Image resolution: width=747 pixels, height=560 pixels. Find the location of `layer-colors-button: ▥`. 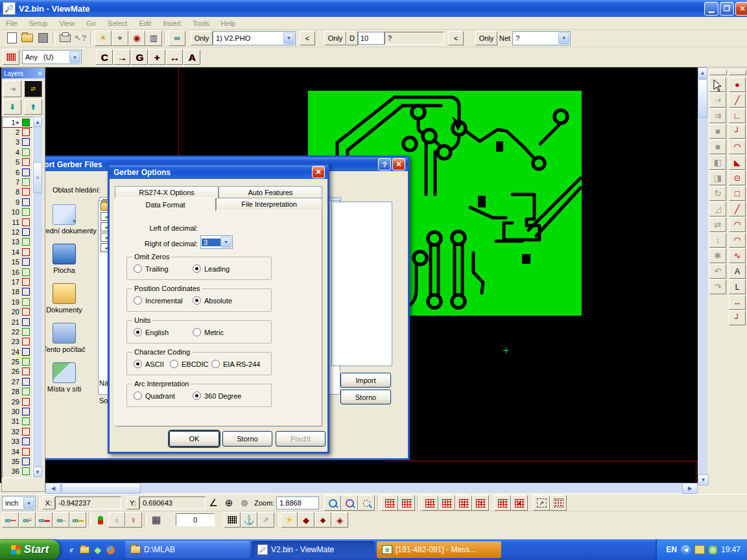

layer-colors-button: ▥ is located at coordinates (154, 38).